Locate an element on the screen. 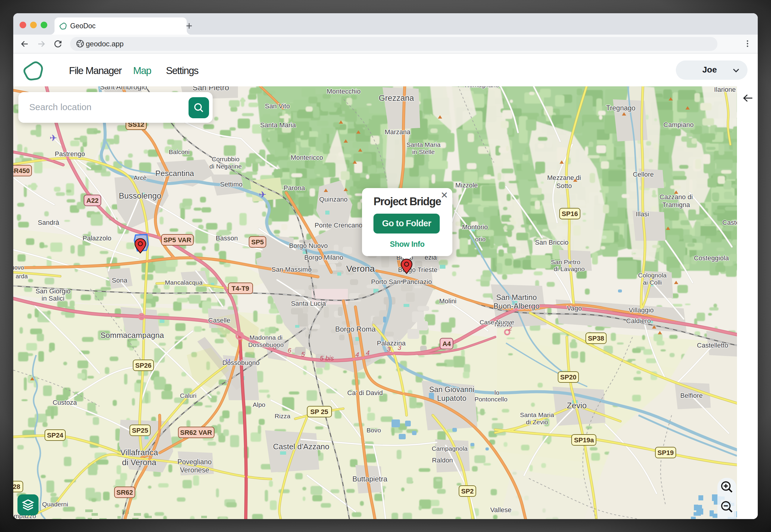 The height and width of the screenshot is (532, 771). svg-text: Montecchio is located at coordinates (344, 91).